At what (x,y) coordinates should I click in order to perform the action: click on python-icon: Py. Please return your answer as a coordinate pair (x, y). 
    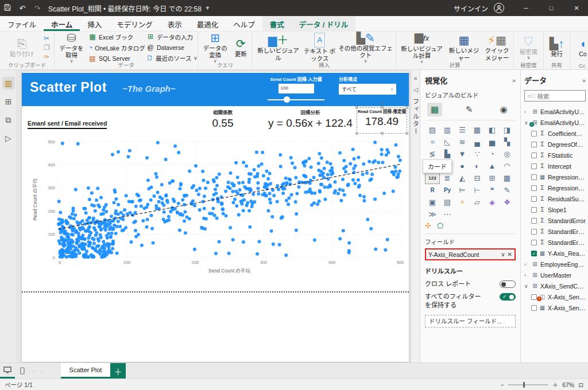
    Looking at the image, I should click on (447, 190).